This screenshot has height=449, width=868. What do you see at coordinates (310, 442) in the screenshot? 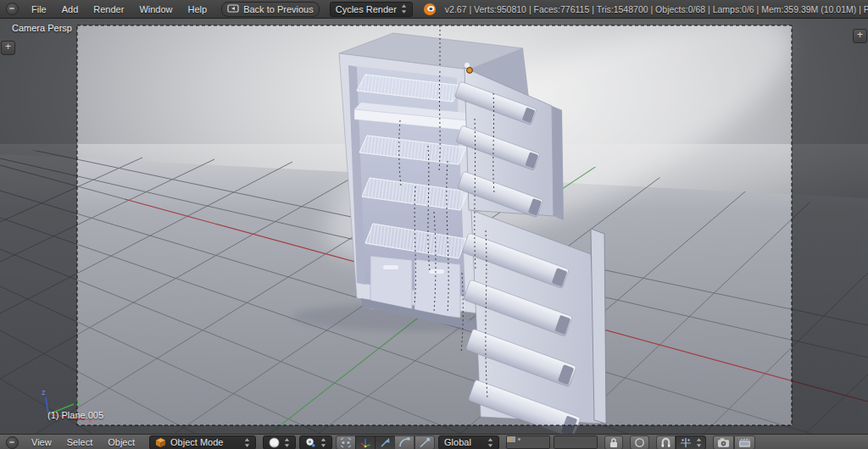
I see `pivot-point-icon` at bounding box center [310, 442].